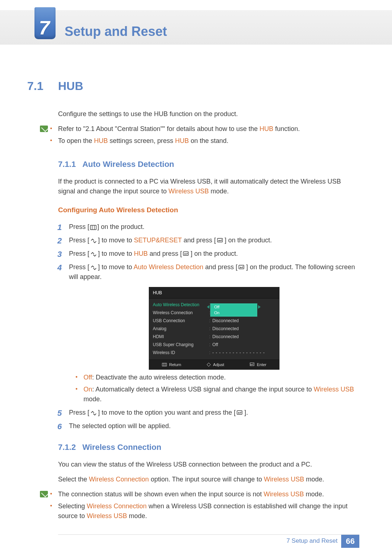 The image size is (392, 554). Describe the element at coordinates (209, 447) in the screenshot. I see `subsection-heading-712: 7.1.2Wireless Connection` at that location.